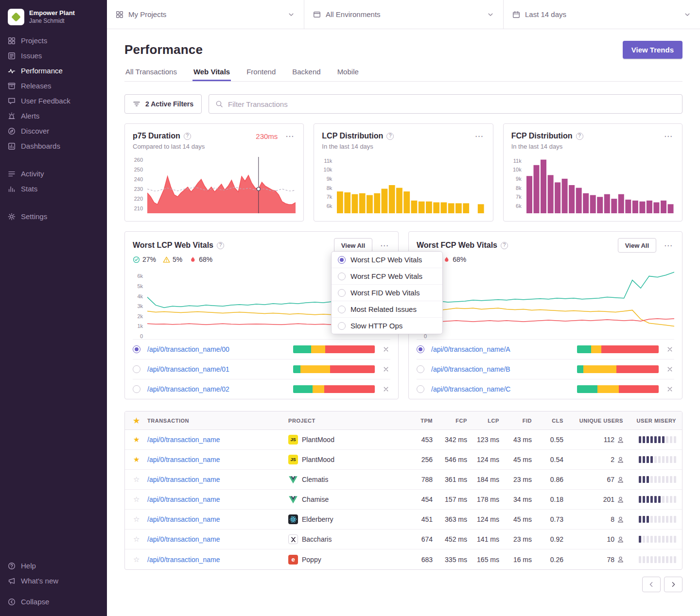 The height and width of the screenshot is (616, 700). I want to click on sidebar-item-stats: Stats, so click(53, 188).